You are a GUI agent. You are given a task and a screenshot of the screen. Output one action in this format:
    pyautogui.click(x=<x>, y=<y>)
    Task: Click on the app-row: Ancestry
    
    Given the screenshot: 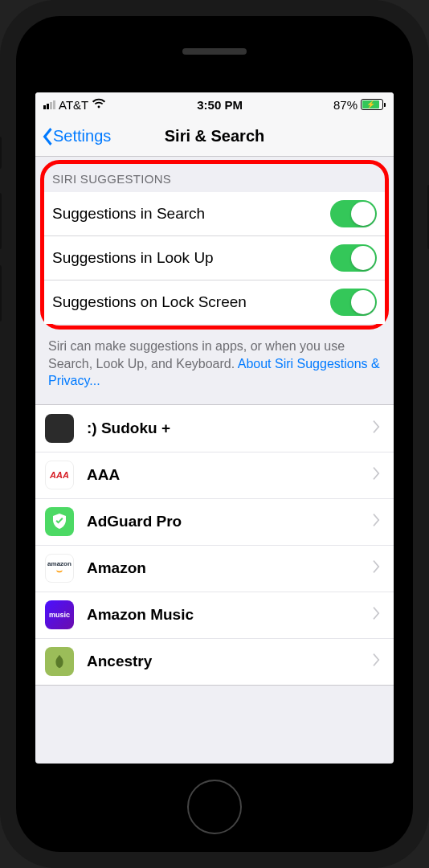 What is the action you would take?
    pyautogui.click(x=214, y=661)
    